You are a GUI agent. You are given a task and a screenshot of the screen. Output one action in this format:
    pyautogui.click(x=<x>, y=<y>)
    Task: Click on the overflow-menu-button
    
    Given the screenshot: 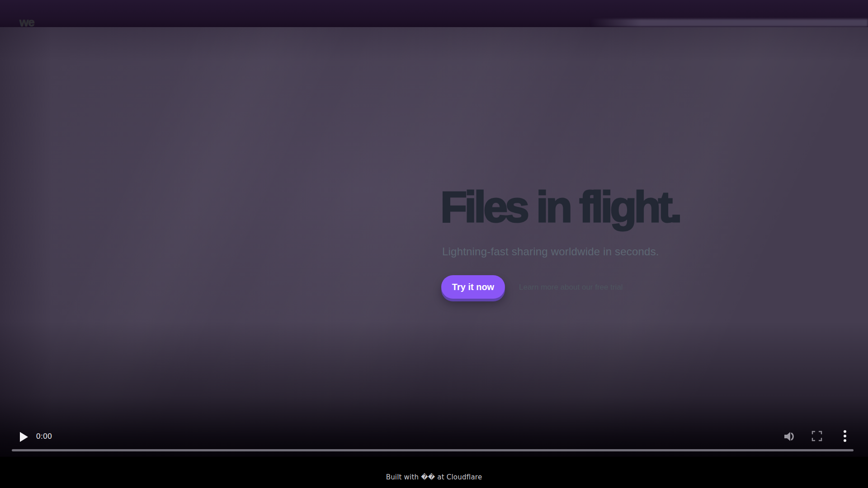 What is the action you would take?
    pyautogui.click(x=845, y=436)
    